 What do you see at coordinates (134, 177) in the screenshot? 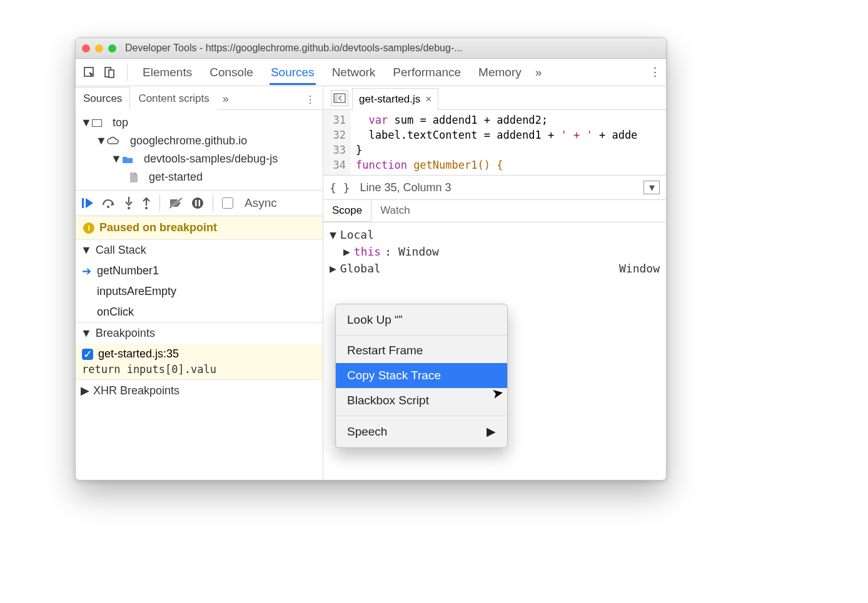
I see `file-icon` at bounding box center [134, 177].